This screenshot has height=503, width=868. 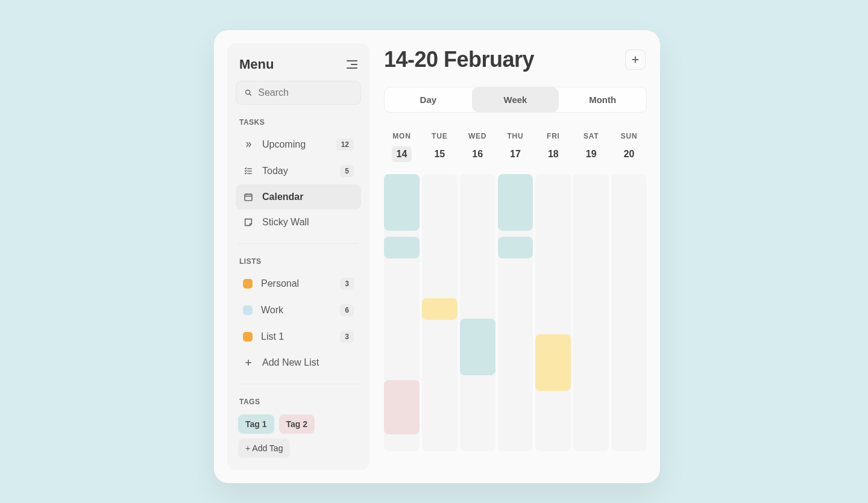 I want to click on list-label: Personal, so click(x=280, y=284).